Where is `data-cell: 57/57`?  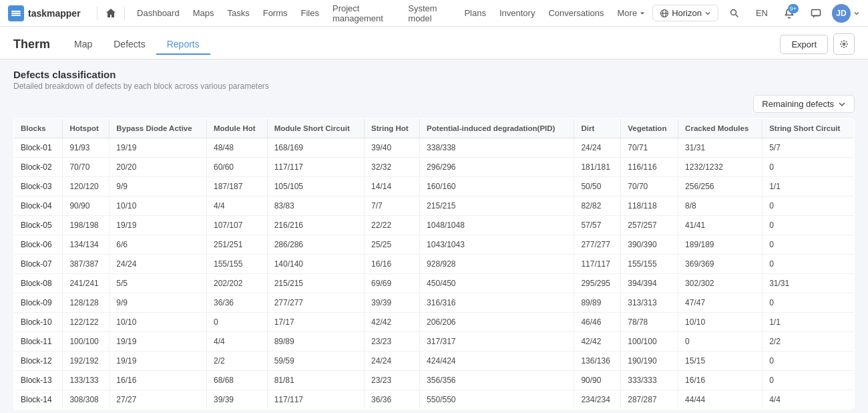 data-cell: 57/57 is located at coordinates (598, 226).